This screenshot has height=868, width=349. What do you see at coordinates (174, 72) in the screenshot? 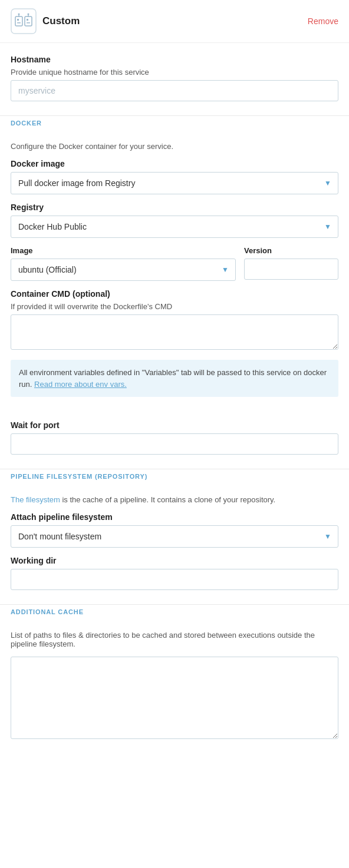
I see `hostname-description: Provide unique hostname for this service` at bounding box center [174, 72].